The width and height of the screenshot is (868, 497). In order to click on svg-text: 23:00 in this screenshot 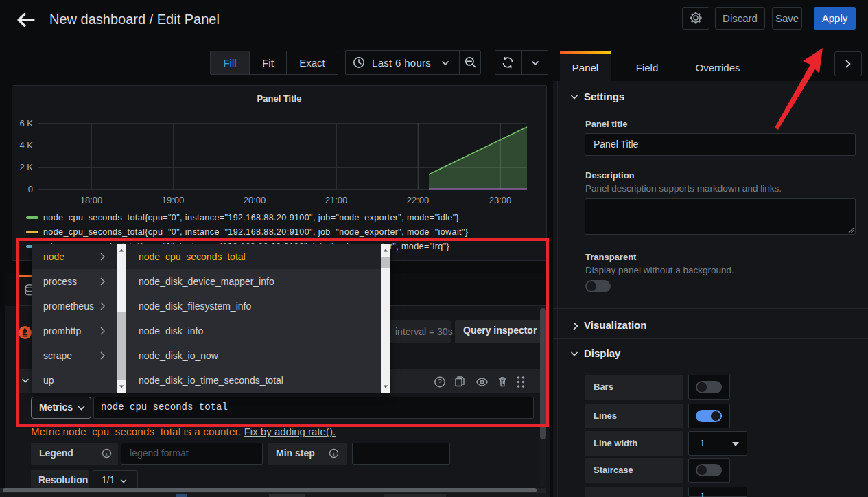, I will do `click(501, 200)`.